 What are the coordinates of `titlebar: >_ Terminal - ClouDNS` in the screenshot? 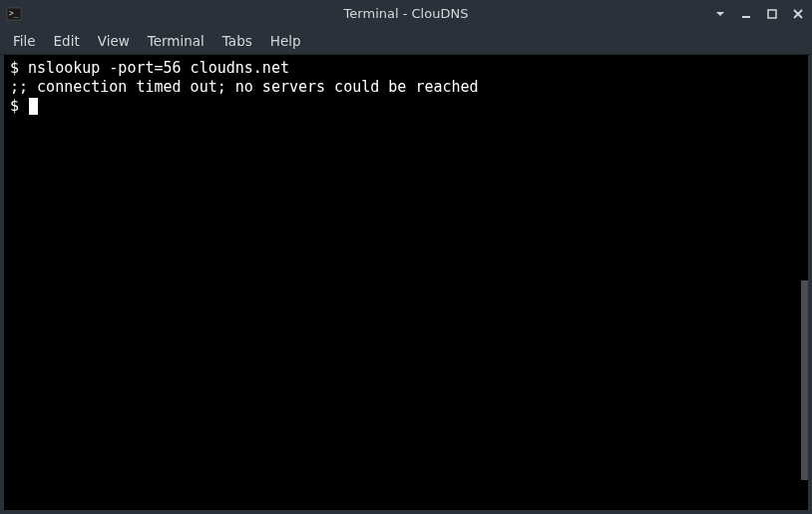 It's located at (406, 14).